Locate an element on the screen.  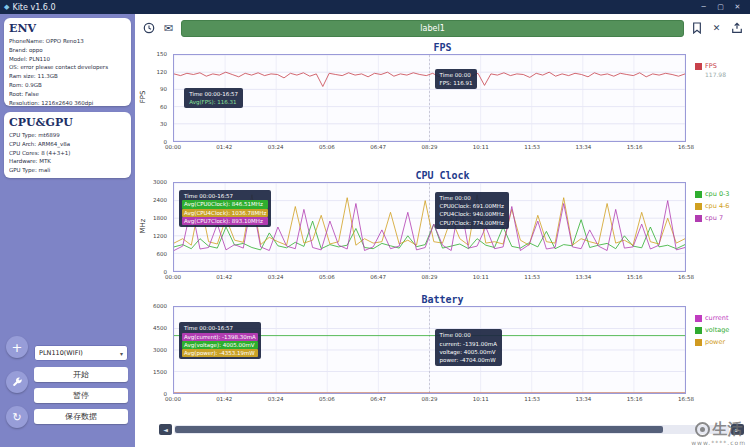
cpu-gpu-panel-title: CPU&GPU is located at coordinates (68, 122).